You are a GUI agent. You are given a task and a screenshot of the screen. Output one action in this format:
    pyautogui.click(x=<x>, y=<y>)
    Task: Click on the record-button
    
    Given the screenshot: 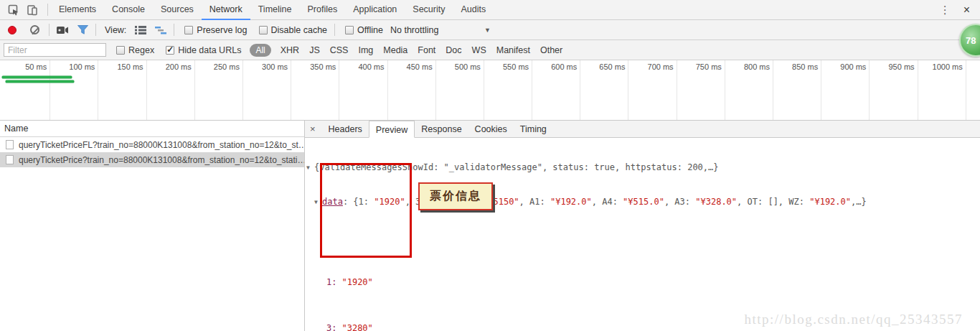 What is the action you would take?
    pyautogui.click(x=12, y=30)
    